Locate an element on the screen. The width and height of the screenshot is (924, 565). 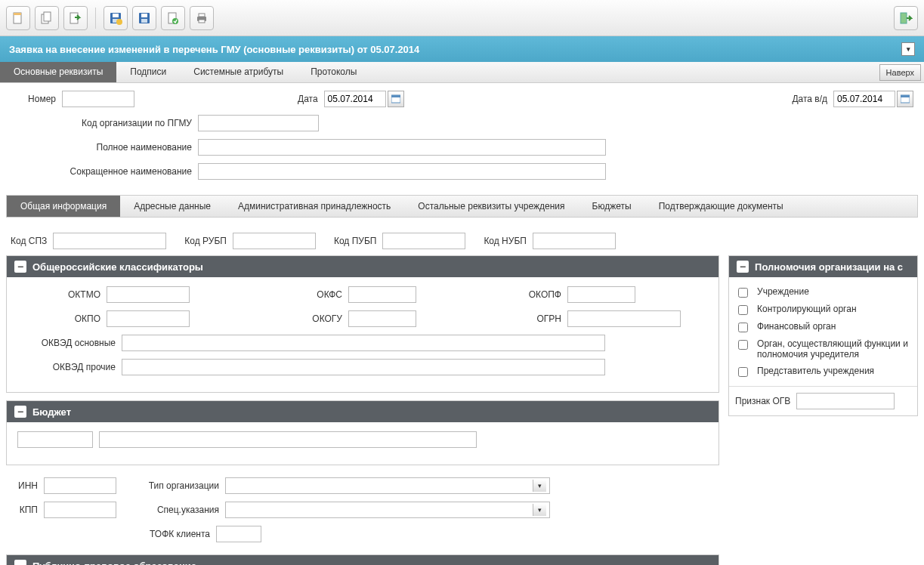
subtab-address: Адресные данные is located at coordinates (172, 206).